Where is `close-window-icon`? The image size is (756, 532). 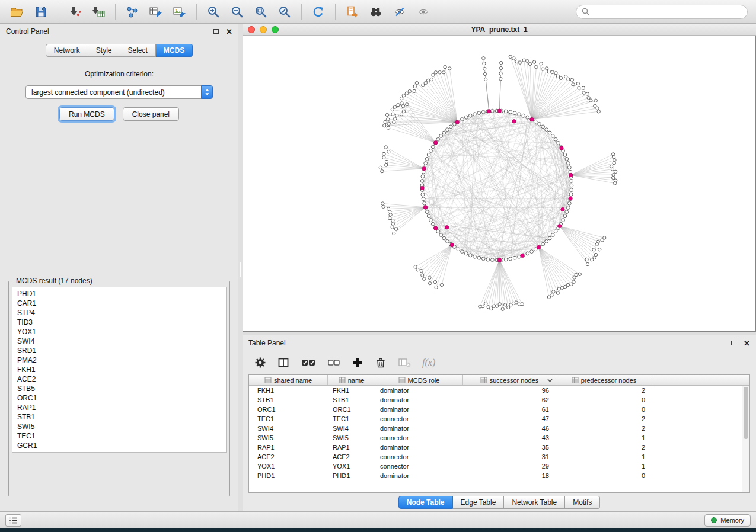 close-window-icon is located at coordinates (251, 30).